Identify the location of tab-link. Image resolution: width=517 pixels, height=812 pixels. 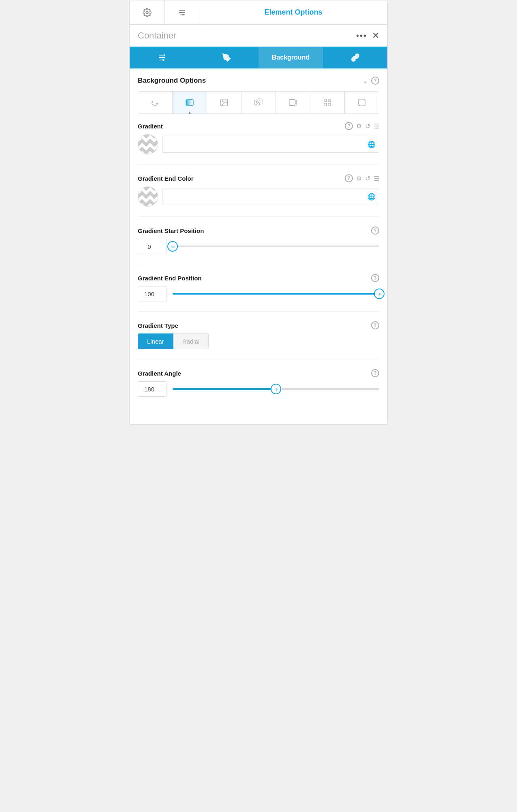
(355, 58).